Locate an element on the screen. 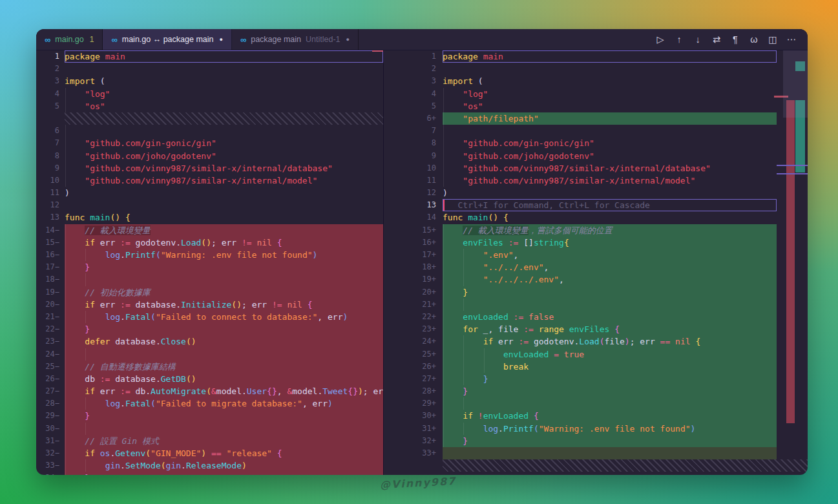 The image size is (838, 504). line-number: 14− is located at coordinates (50, 230).